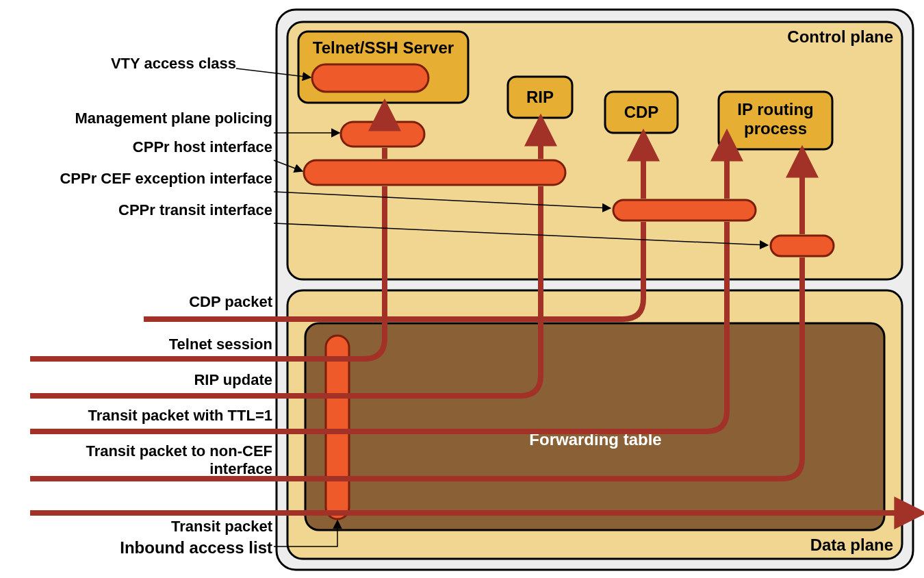 Image resolution: width=924 pixels, height=578 pixels. Describe the element at coordinates (383, 134) in the screenshot. I see `mpp-pill` at that location.